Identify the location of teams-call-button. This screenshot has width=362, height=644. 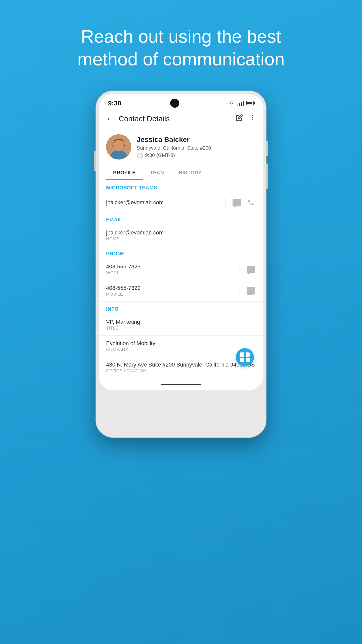
(251, 203).